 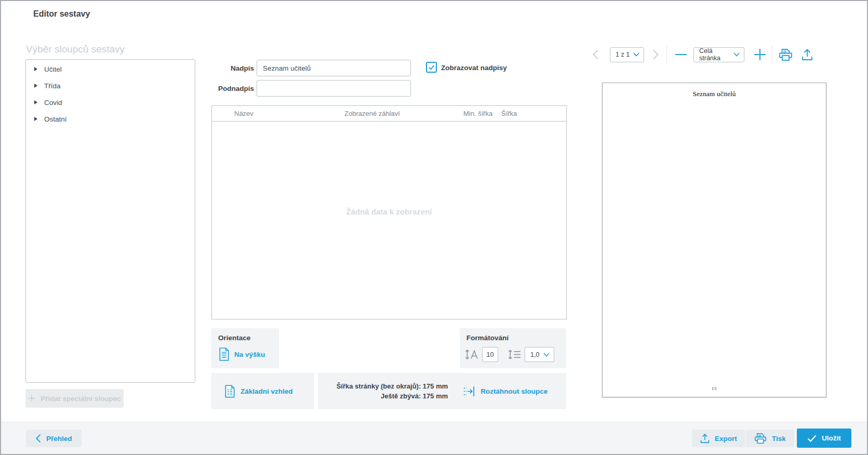 I want to click on tree-item-ucitel: Učitel, so click(x=110, y=69).